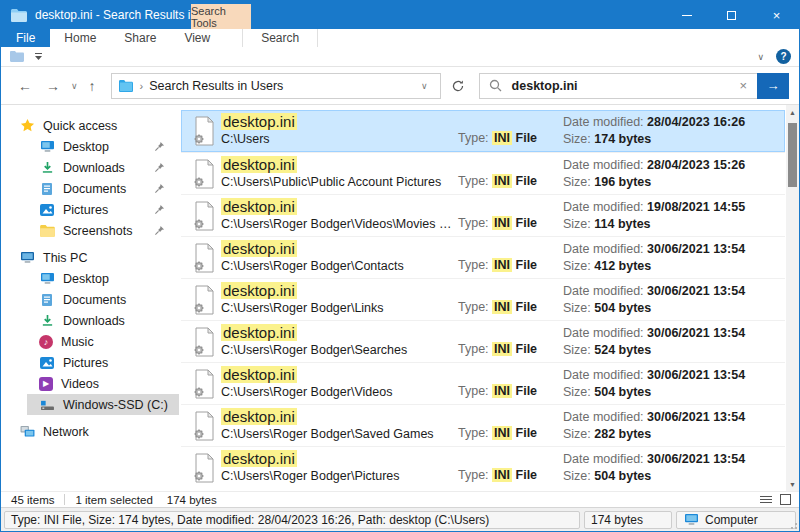 Image resolution: width=800 pixels, height=532 pixels. What do you see at coordinates (126, 86) in the screenshot?
I see `location-folder-icon` at bounding box center [126, 86].